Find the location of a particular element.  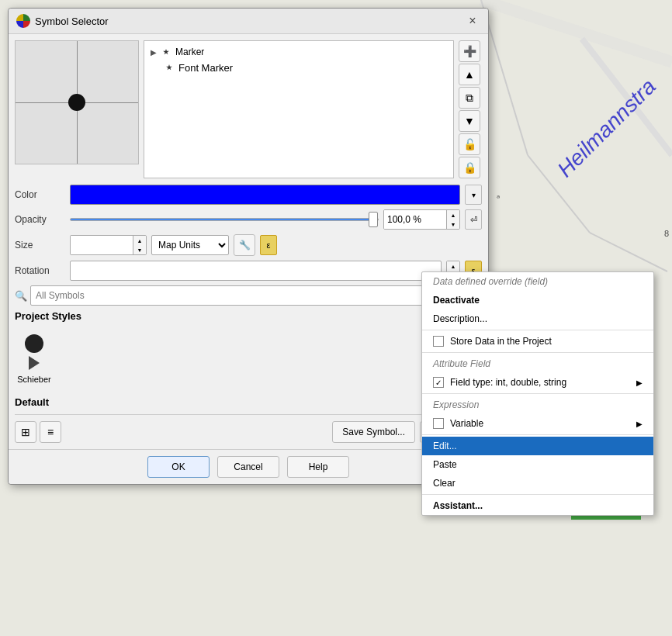

ctx-edit: Edit... is located at coordinates (538, 446).